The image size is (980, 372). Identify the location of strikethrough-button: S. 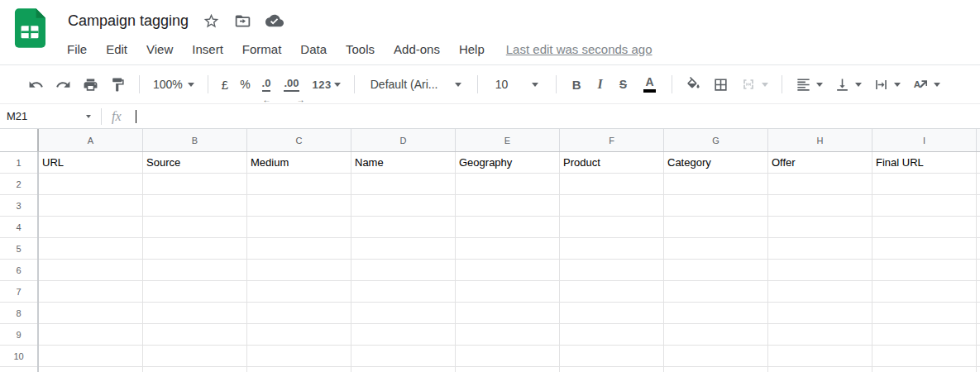
(624, 84).